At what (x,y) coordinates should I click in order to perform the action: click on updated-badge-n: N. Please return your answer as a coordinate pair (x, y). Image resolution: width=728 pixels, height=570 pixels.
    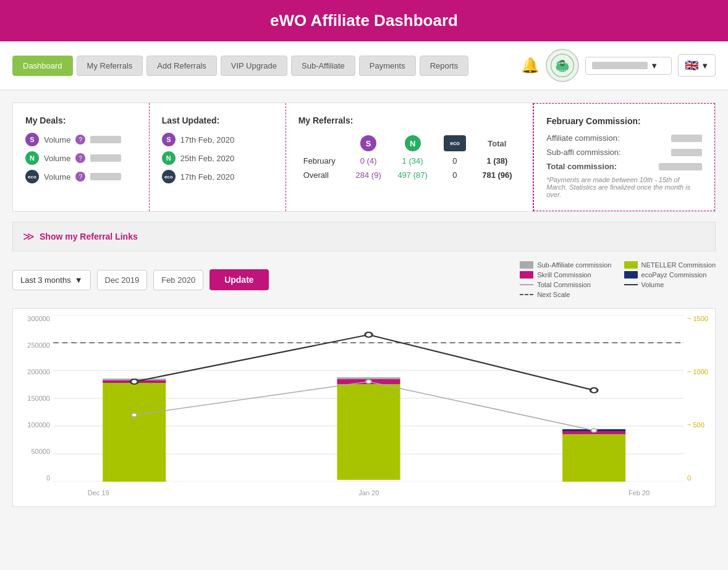
    Looking at the image, I should click on (169, 158).